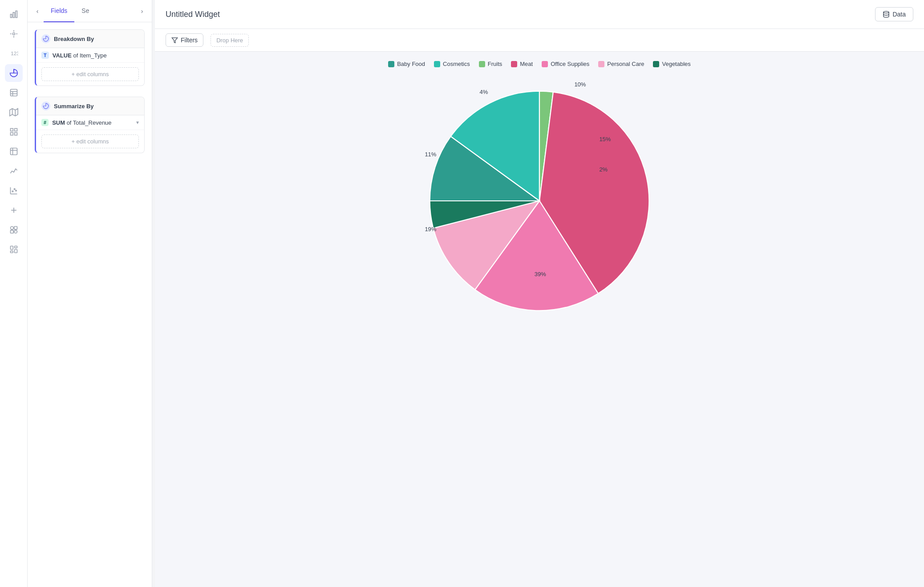 The height and width of the screenshot is (587, 924). I want to click on pie-chart-container: 10% 15% 2% 39% 19% 11% 4%, so click(539, 201).